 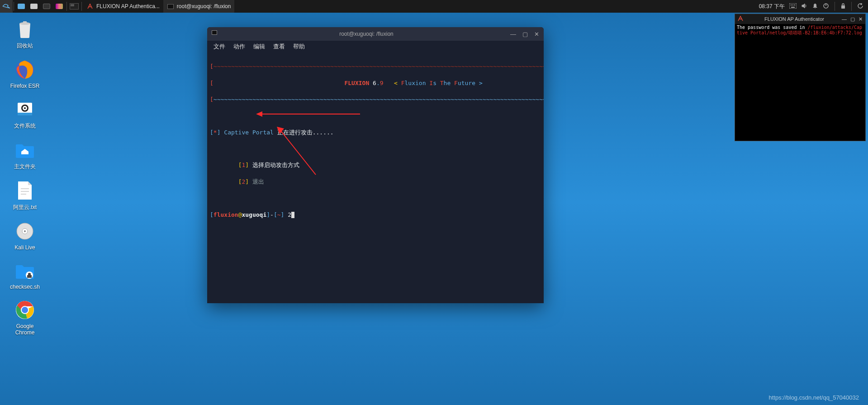 I want to click on opt1: [1] 选择启动攻击方式, so click(x=375, y=165).